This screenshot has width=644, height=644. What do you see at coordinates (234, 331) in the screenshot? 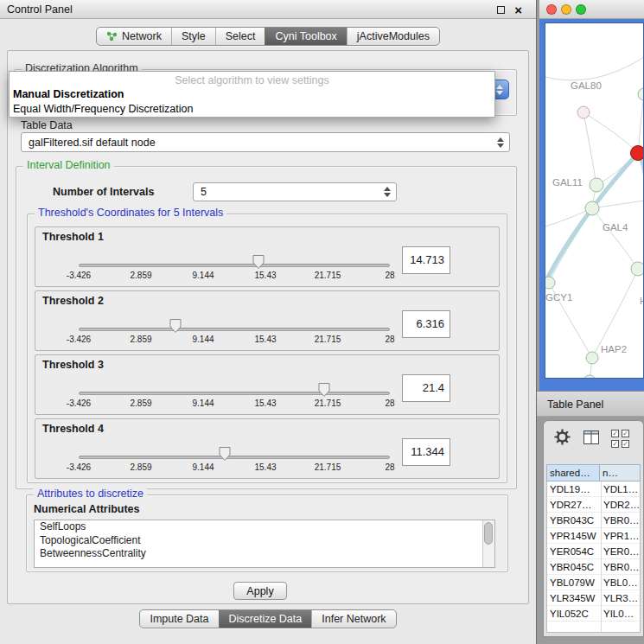
I see `threshold-2-slider: -3.426 2.859 9.144 15.43 21.715 28` at bounding box center [234, 331].